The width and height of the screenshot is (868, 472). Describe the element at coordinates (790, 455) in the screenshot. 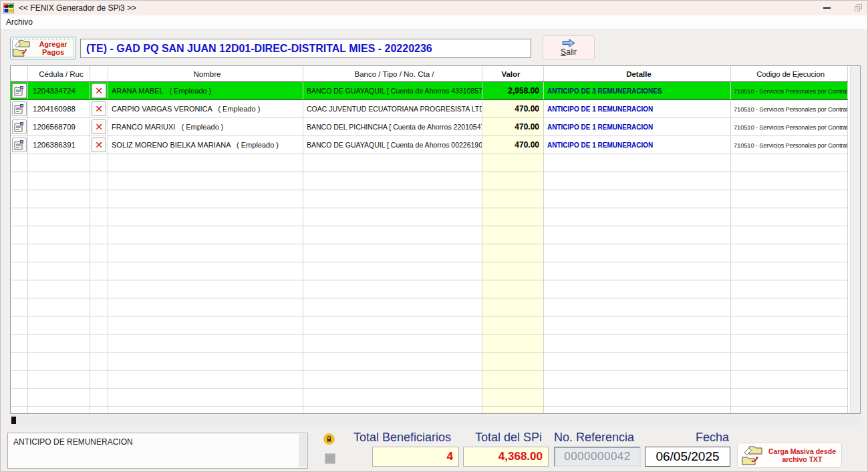

I see `carga-masiva-button: Carga Masiva desde archivo TXT` at that location.